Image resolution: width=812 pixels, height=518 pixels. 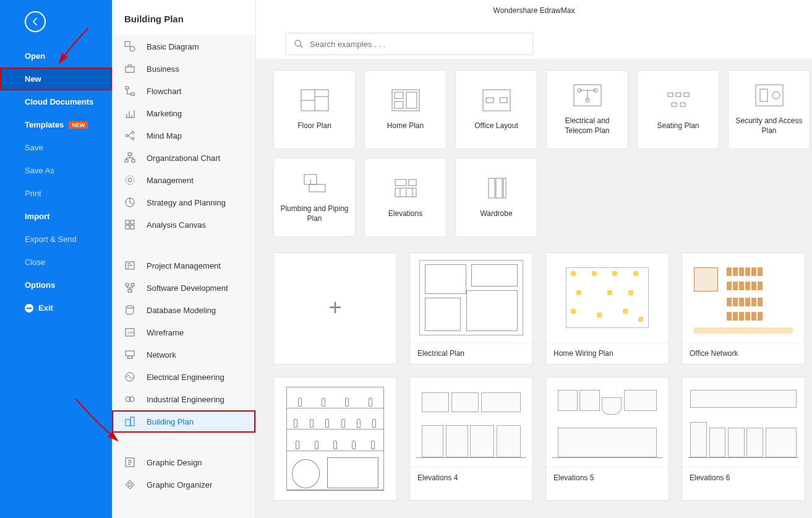 I want to click on cat-business: Business, so click(x=184, y=69).